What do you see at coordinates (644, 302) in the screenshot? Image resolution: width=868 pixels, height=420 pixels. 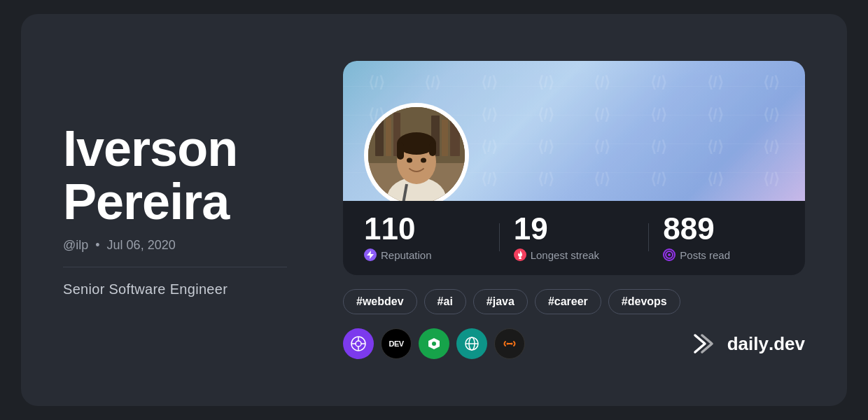 I see `tag-devops: #devops` at bounding box center [644, 302].